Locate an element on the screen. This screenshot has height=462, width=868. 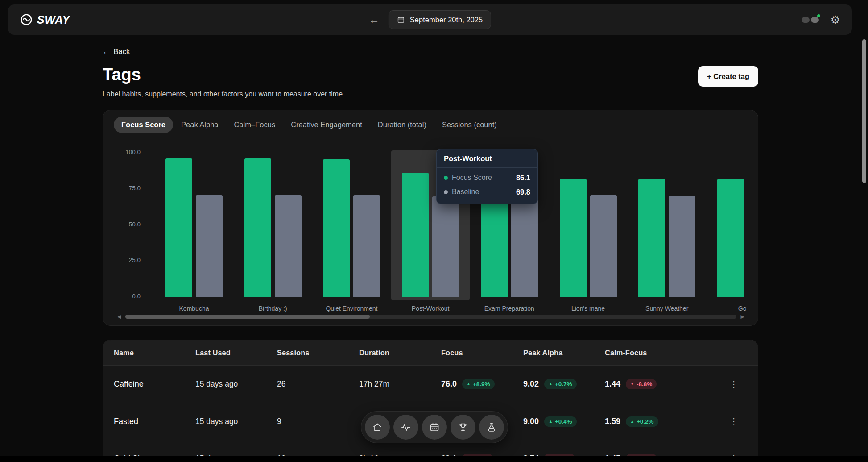
change-percent: +8.9% is located at coordinates (482, 384).